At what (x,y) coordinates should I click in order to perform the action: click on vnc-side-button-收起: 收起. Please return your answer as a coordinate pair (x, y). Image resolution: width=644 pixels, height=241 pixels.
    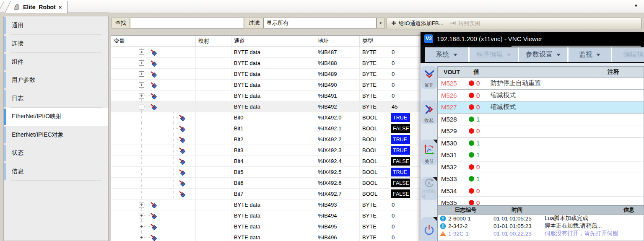
    Looking at the image, I should click on (429, 112).